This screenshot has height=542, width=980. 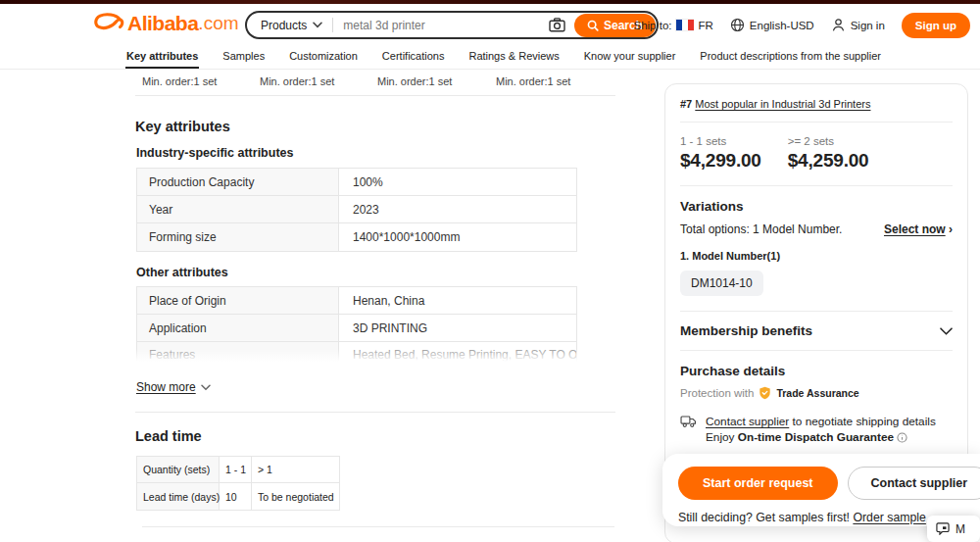 I want to click on lead-row-label: Quantity (sets), so click(x=178, y=469).